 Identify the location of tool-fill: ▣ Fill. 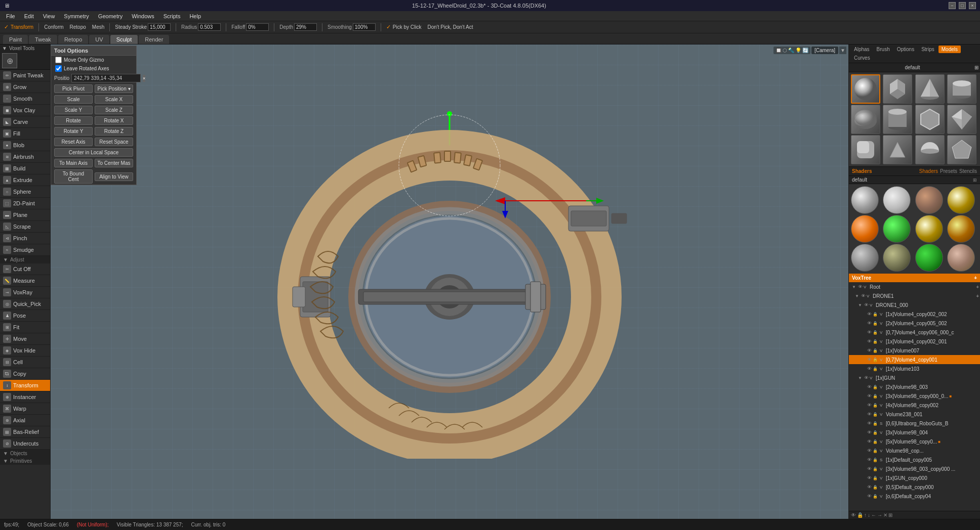
(25, 134).